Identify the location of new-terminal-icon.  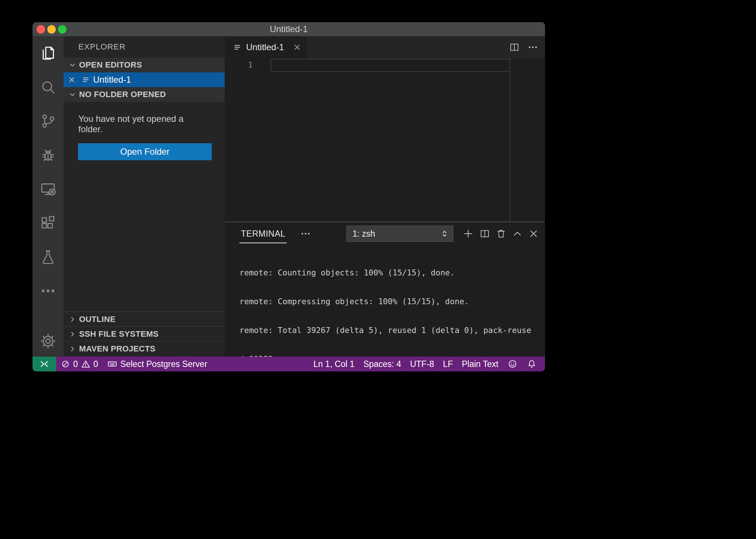
(468, 234).